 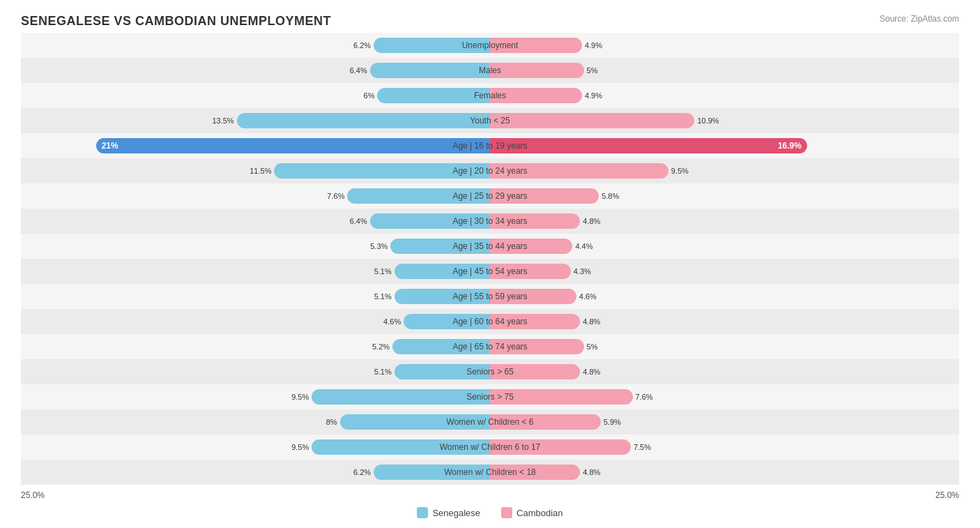 What do you see at coordinates (562, 397) in the screenshot?
I see `bar-right: 7.6%` at bounding box center [562, 397].